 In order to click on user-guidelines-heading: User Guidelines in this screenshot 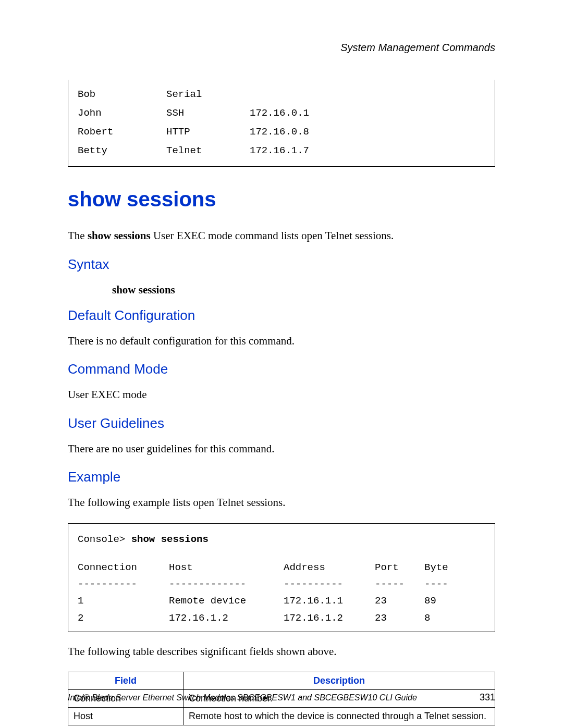, I will do `click(282, 423)`.